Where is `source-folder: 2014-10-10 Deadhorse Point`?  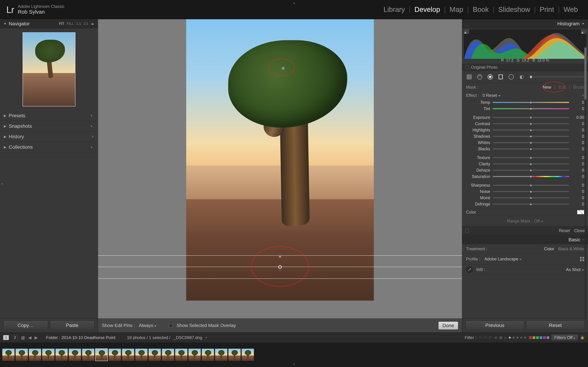
source-folder: 2014-10-10 Deadhorse Point is located at coordinates (88, 337).